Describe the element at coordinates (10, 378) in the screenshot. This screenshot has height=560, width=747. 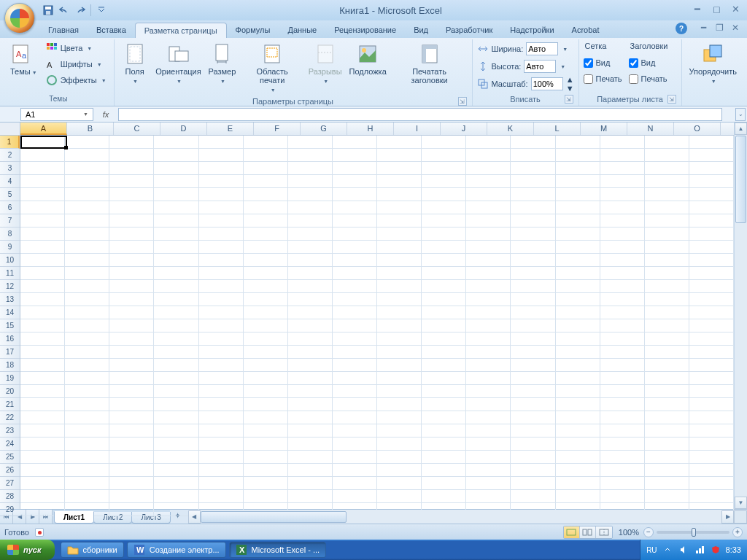
I see `row-header: 19` at that location.